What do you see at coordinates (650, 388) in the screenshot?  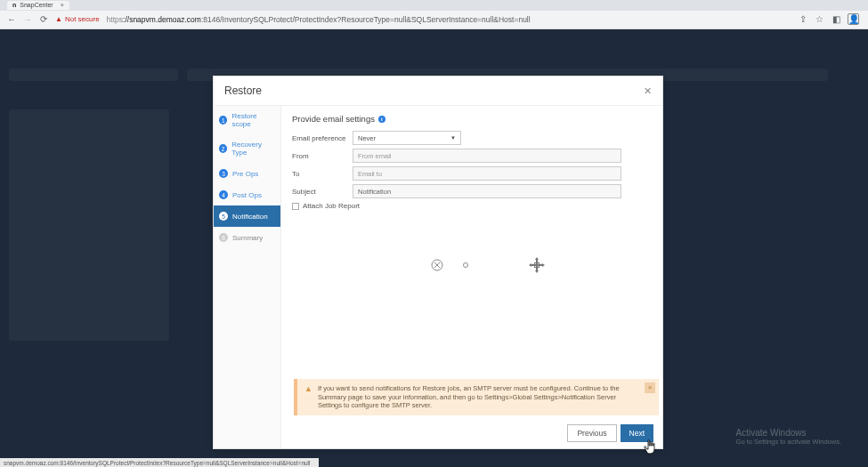 I see `alert-close-button: ×` at bounding box center [650, 388].